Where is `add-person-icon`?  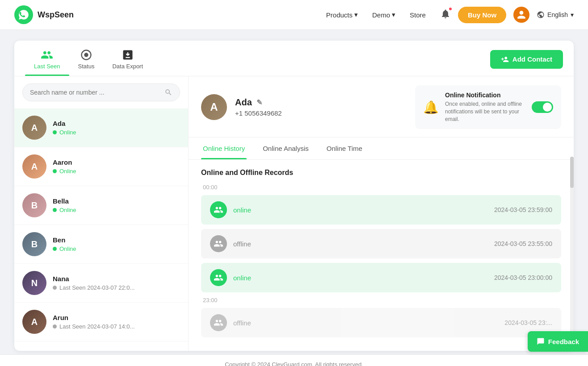
add-person-icon is located at coordinates (505, 59).